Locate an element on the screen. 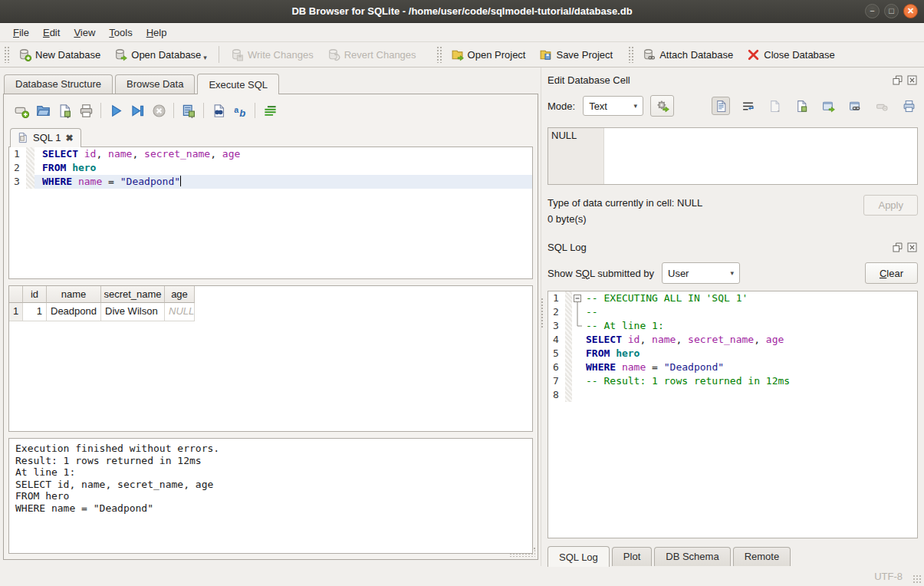 Image resolution: width=924 pixels, height=586 pixels. text-mode-icon is located at coordinates (721, 106).